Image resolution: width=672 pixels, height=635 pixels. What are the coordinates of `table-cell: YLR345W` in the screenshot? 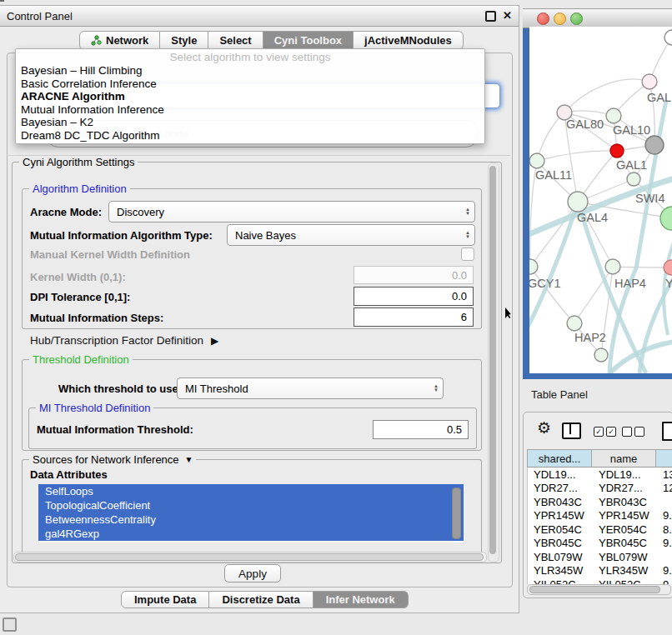 It's located at (625, 570).